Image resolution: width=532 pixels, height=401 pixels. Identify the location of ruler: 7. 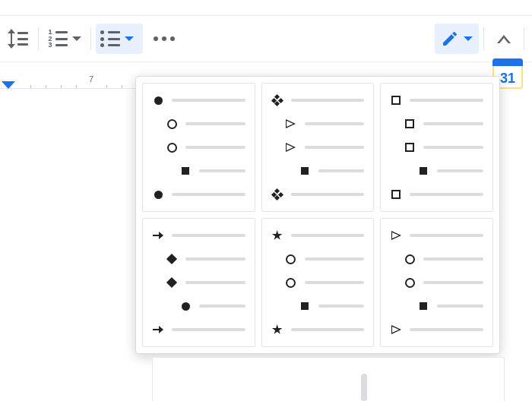
(68, 79).